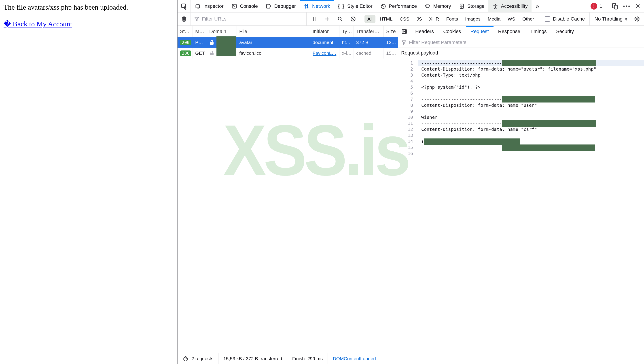 The image size is (644, 364). I want to click on column-header-2: Domain, so click(222, 32).